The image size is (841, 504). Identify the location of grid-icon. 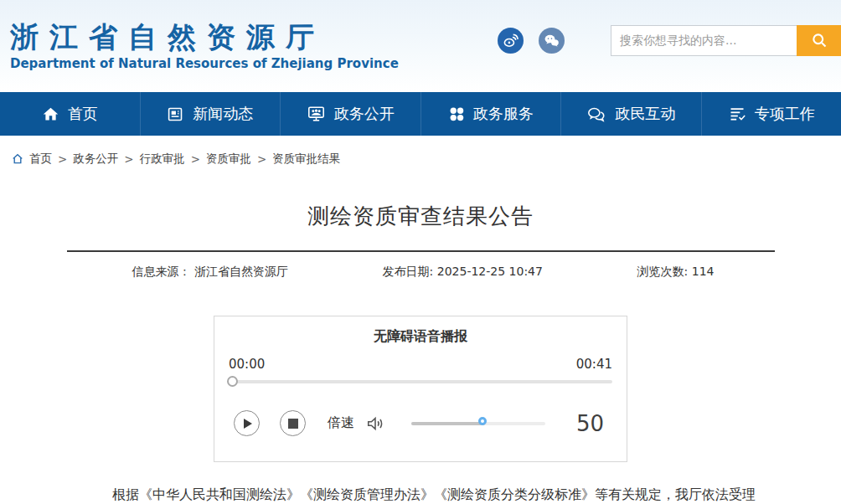
(457, 114).